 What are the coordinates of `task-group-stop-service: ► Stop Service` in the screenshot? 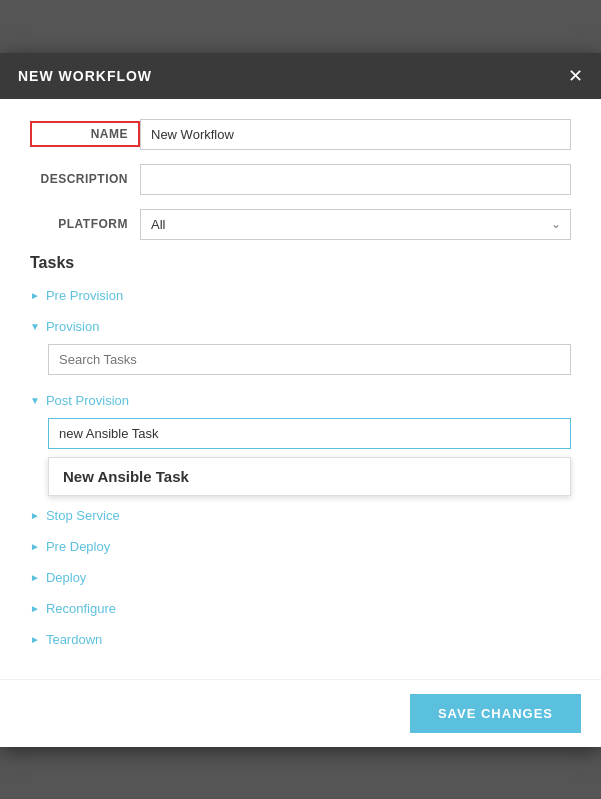 It's located at (300, 516).